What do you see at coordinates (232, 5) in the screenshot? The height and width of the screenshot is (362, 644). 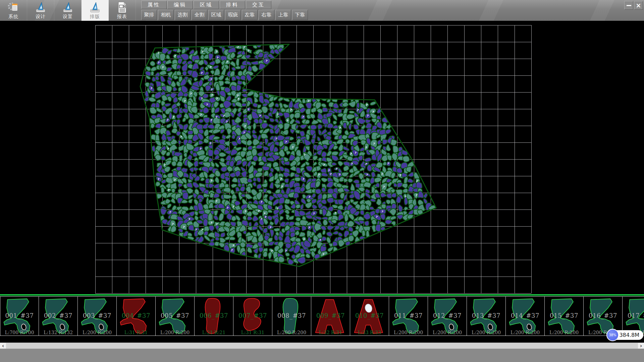 I see `menu-item-4: 排料` at bounding box center [232, 5].